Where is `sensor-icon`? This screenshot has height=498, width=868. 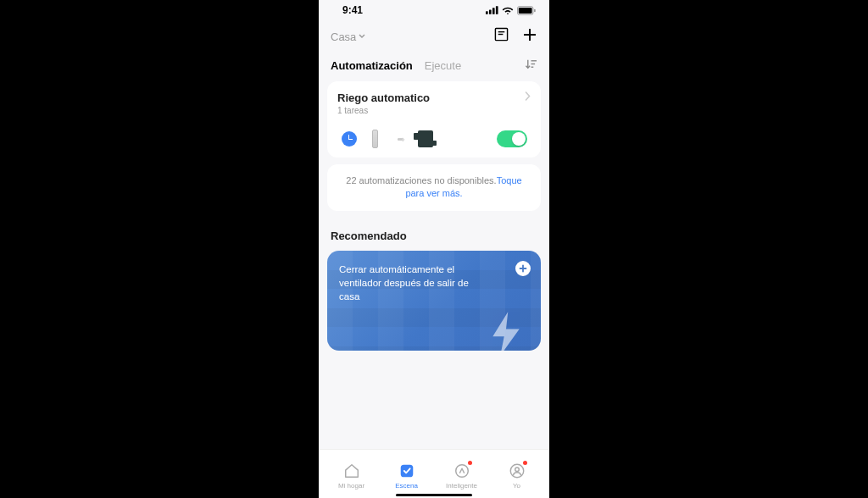 sensor-icon is located at coordinates (375, 139).